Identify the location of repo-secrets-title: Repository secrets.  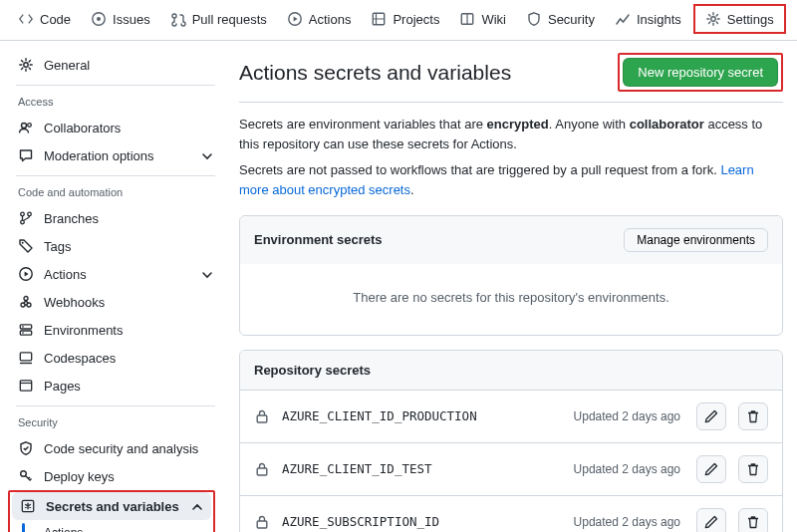
(313, 371).